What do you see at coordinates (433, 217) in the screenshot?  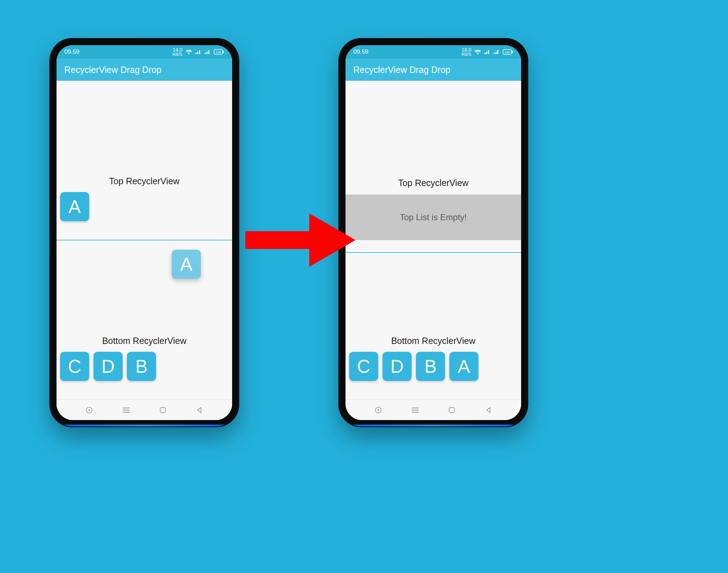 I see `empty-placeholder: Top List is Empty!` at bounding box center [433, 217].